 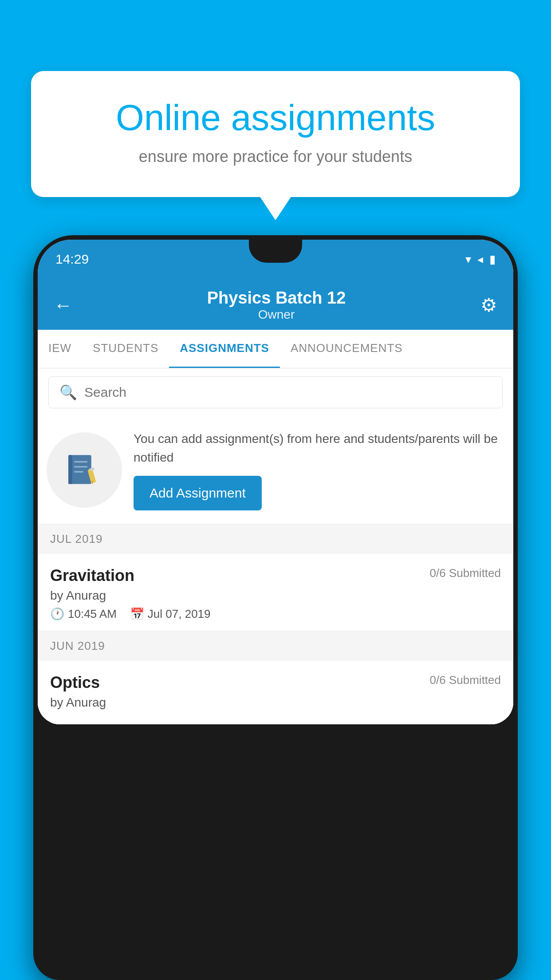 I want to click on batch-name: Physics Batch 12, so click(x=277, y=298).